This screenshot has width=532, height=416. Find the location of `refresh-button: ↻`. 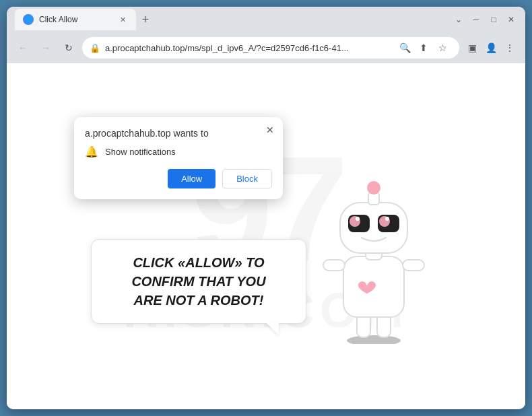

refresh-button: ↻ is located at coordinates (69, 48).